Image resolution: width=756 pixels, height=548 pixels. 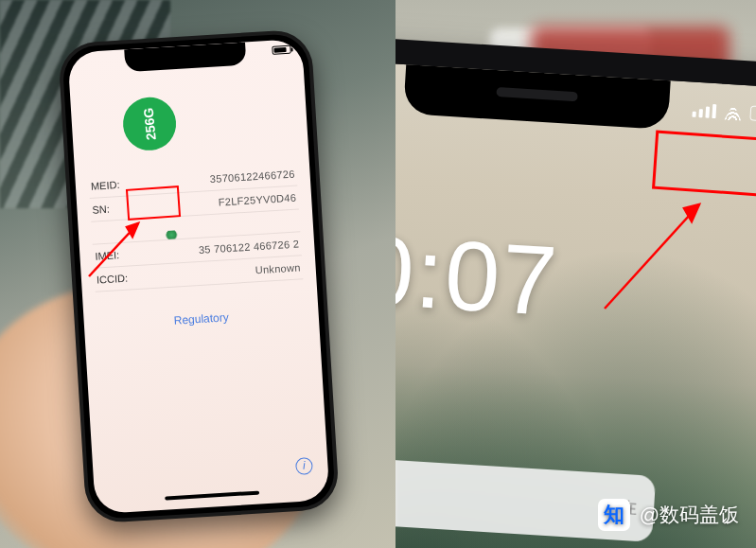 What do you see at coordinates (282, 50) in the screenshot?
I see `status-bar` at bounding box center [282, 50].